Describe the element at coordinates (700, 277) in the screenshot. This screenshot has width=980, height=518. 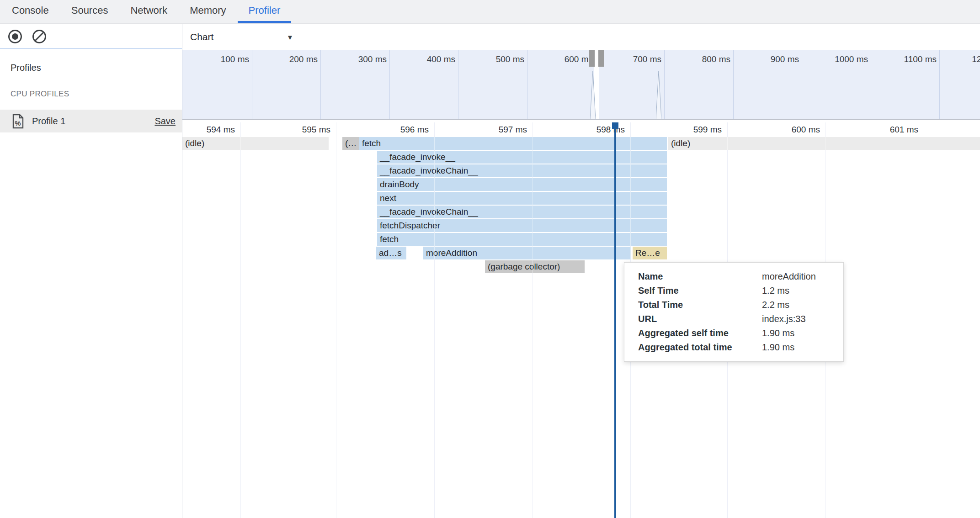
I see `tooltip-row-label: Name` at that location.